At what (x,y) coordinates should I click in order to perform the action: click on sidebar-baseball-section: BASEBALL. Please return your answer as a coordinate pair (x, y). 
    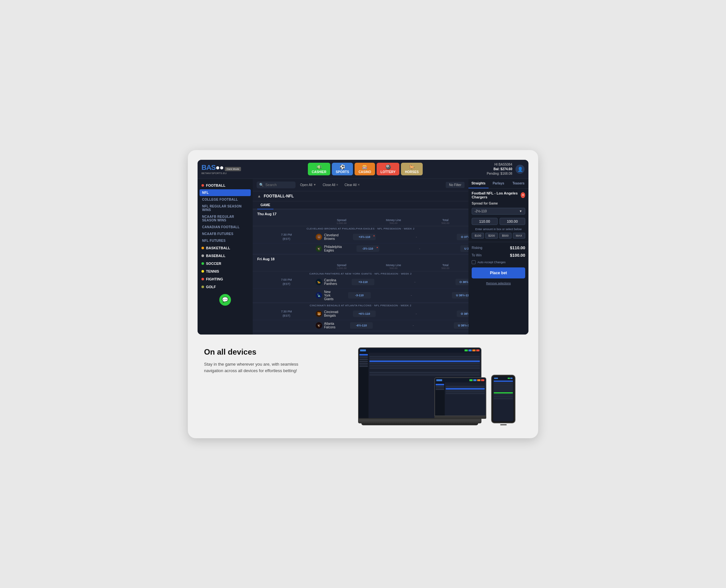
    Looking at the image, I should click on (225, 256).